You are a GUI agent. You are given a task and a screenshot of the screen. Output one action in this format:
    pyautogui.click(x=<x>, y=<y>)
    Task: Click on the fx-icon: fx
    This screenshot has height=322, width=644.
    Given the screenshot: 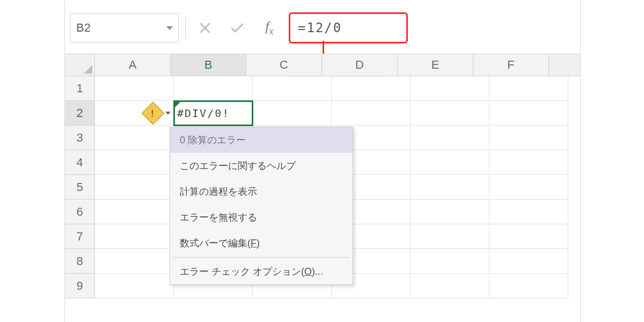 What is the action you would take?
    pyautogui.click(x=269, y=28)
    